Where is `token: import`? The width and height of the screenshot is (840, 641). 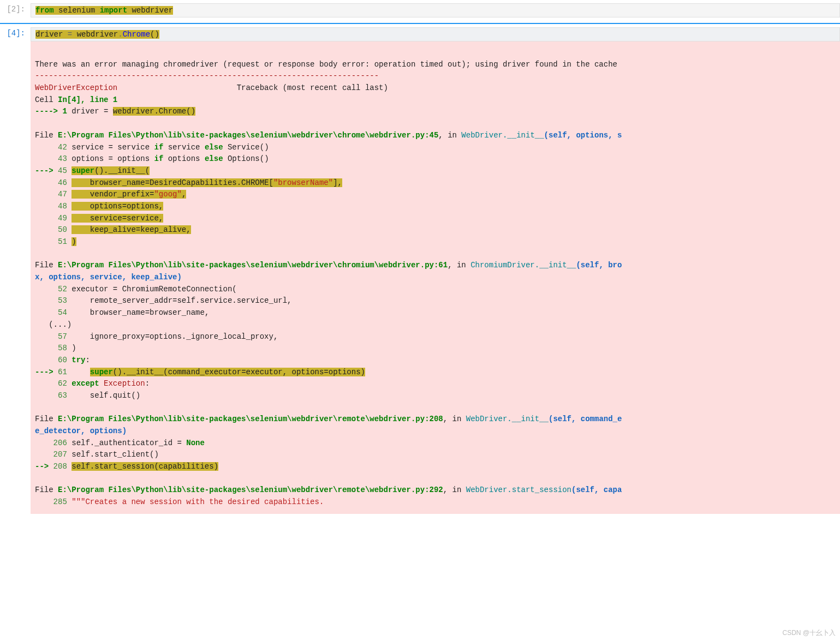
token: import is located at coordinates (116, 10).